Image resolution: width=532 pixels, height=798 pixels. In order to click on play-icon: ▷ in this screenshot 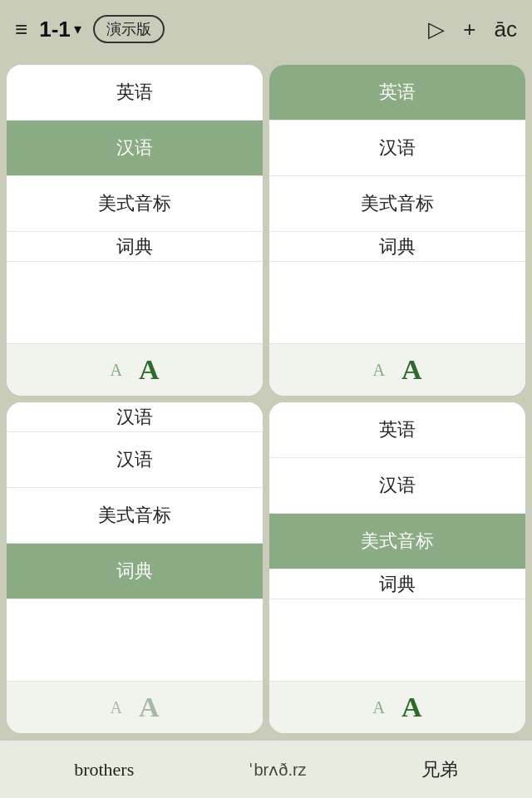, I will do `click(436, 30)`.